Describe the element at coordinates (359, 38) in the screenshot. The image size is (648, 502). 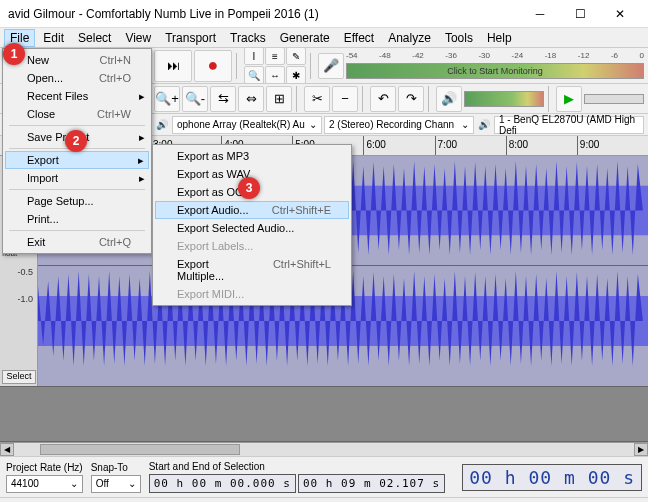
I see `menu-effect: Effect` at that location.